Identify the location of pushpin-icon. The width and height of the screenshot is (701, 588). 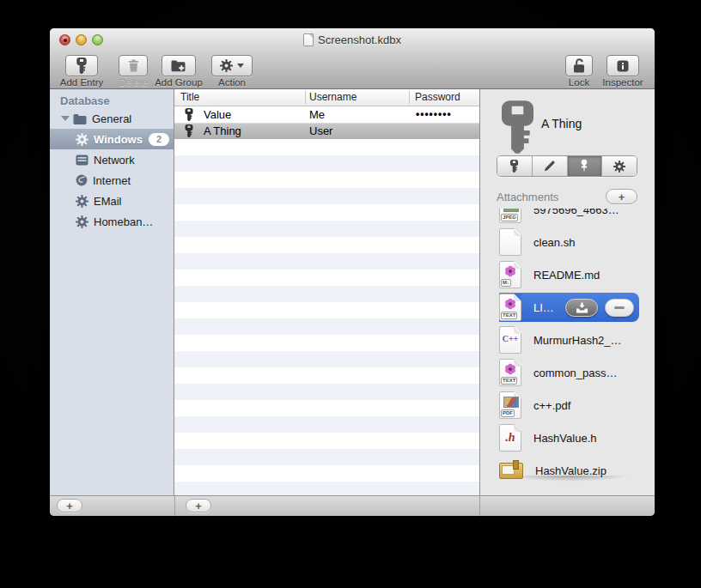
(584, 167).